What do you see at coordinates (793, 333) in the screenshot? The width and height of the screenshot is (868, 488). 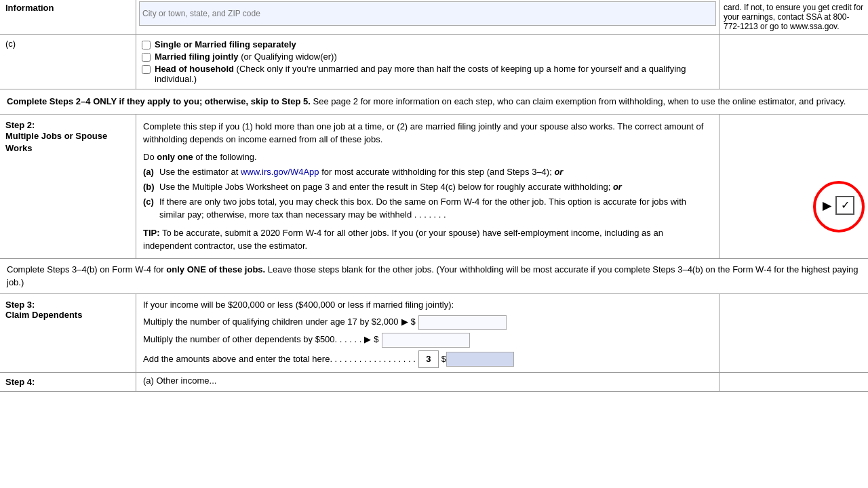 I see `step3-right-col` at bounding box center [793, 333].